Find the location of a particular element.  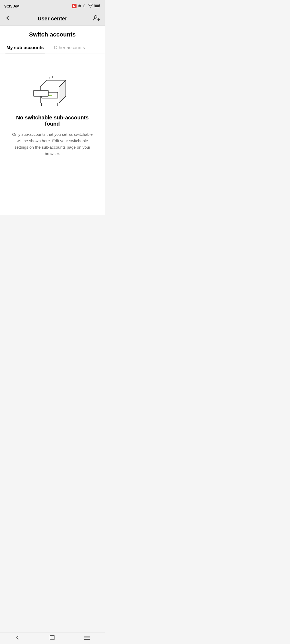

moon-icon: ☾ is located at coordinates (85, 6).